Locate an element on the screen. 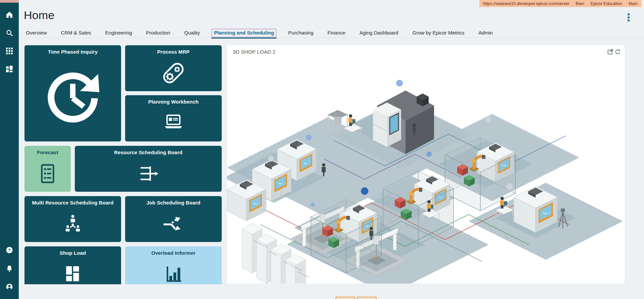 Image resolution: width=644 pixels, height=299 pixels. search-nav-button is located at coordinates (9, 33).